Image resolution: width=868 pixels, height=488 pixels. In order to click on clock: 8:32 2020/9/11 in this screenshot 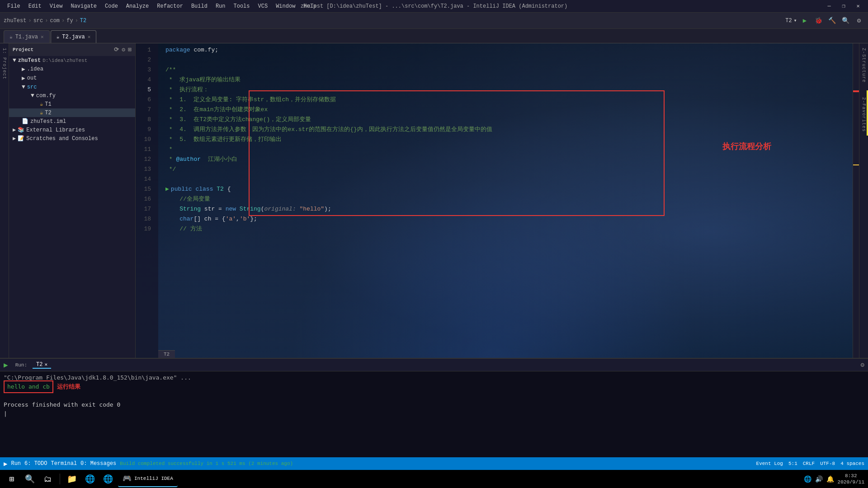, I will do `click(851, 479)`.